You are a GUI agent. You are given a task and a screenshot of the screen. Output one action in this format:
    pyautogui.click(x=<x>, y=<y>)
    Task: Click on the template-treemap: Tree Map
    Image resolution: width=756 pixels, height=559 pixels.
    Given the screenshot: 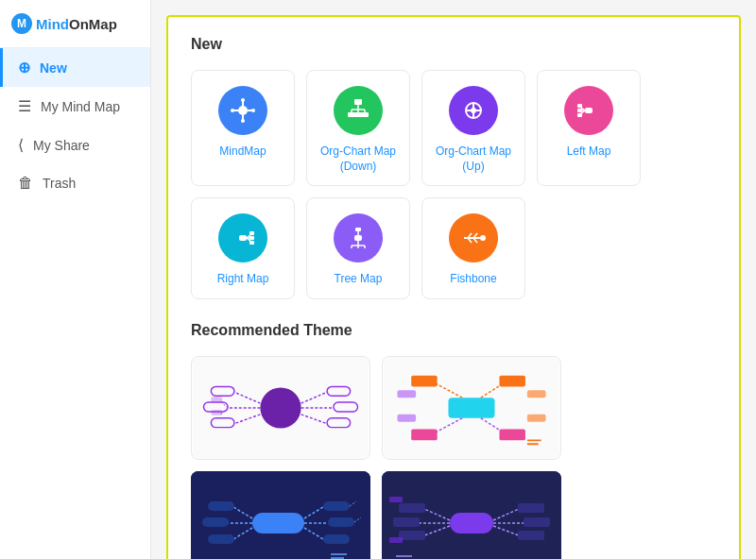 What is the action you would take?
    pyautogui.click(x=358, y=248)
    